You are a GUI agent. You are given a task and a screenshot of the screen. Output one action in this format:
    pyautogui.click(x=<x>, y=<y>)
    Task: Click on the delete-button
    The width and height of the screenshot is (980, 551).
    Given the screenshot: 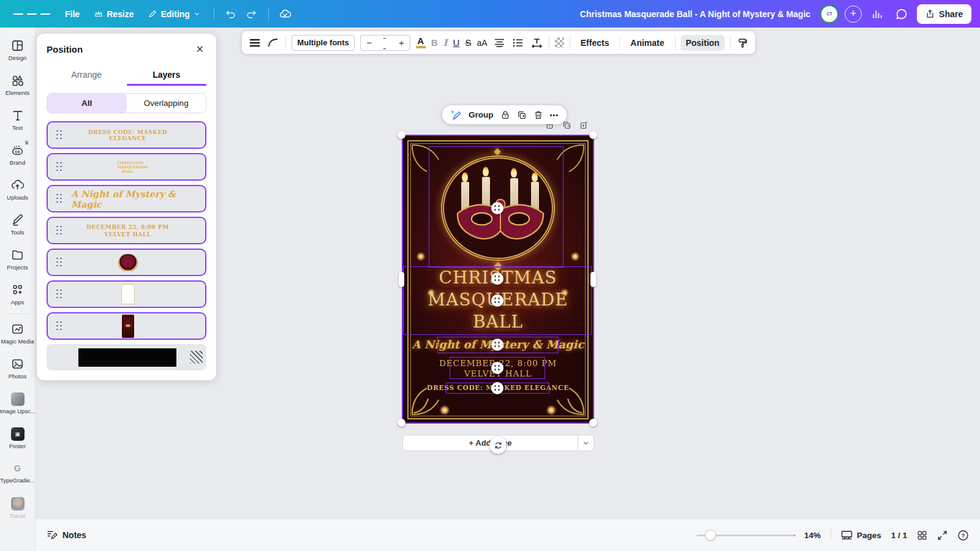 What is the action you would take?
    pyautogui.click(x=538, y=115)
    